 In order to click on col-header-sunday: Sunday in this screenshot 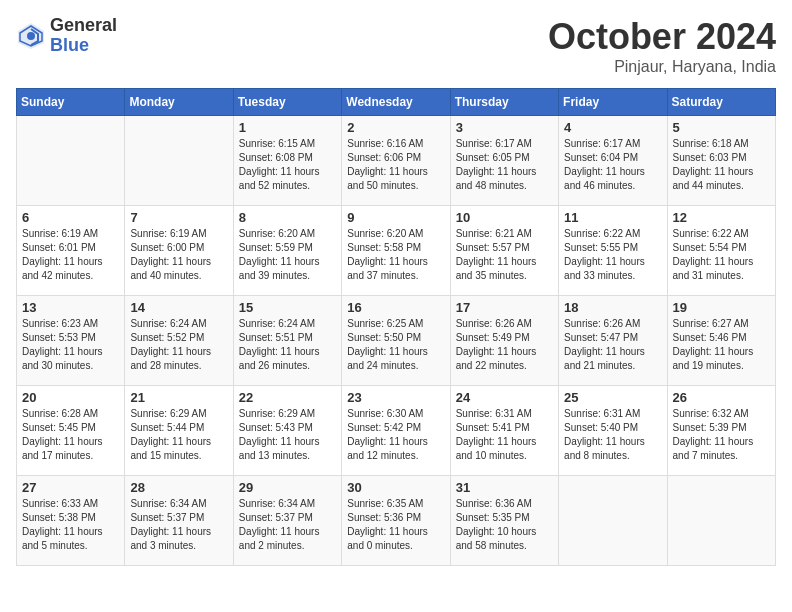, I will do `click(71, 102)`.